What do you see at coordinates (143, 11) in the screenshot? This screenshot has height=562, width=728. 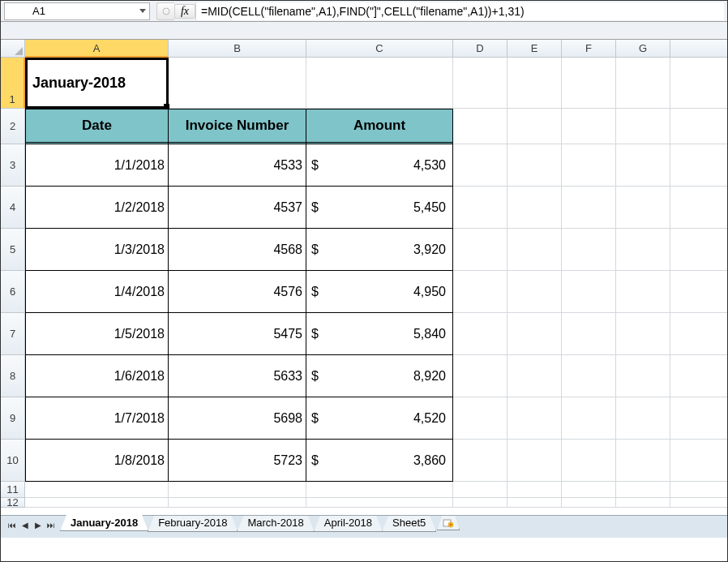 I see `chevron-down-icon` at bounding box center [143, 11].